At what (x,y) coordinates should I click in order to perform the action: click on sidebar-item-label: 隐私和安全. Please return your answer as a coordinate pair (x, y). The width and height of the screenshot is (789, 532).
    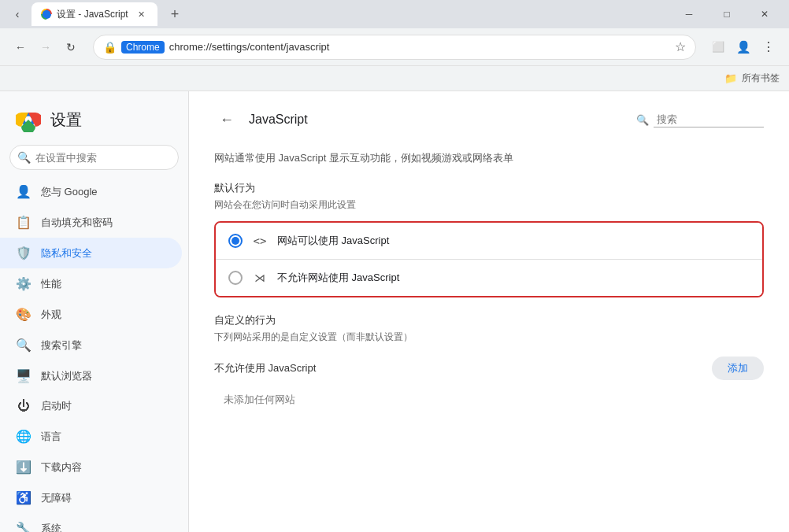
    Looking at the image, I should click on (66, 253).